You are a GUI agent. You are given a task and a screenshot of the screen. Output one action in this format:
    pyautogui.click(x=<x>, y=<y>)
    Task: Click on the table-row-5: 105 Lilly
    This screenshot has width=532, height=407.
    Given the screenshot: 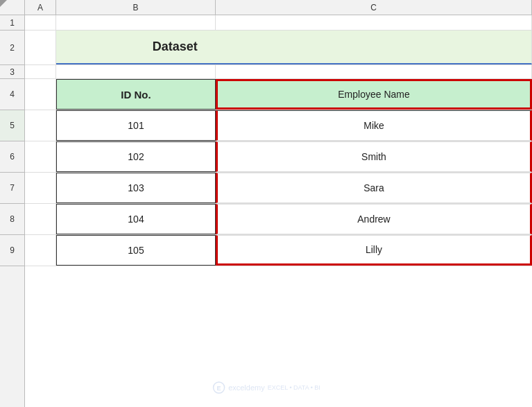 What is the action you would take?
    pyautogui.click(x=279, y=251)
    